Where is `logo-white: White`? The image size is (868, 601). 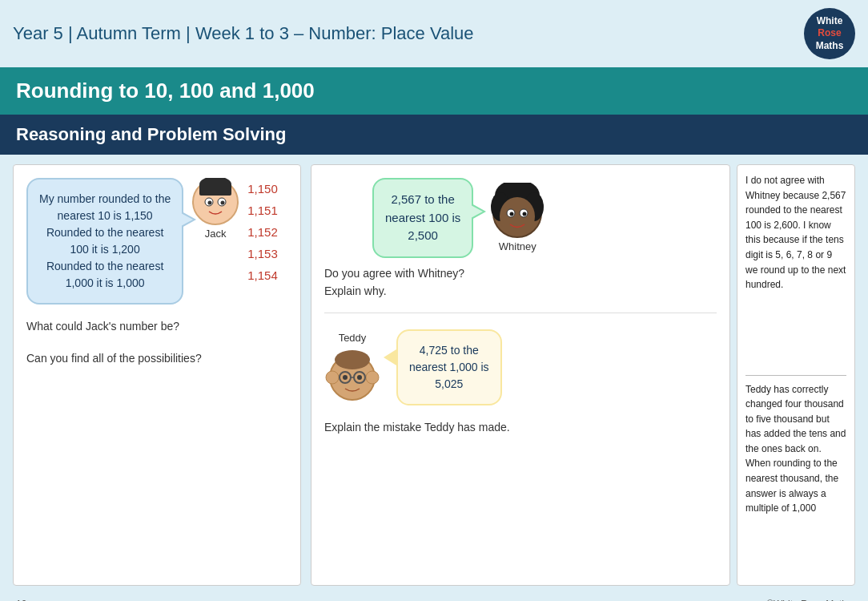 logo-white: White is located at coordinates (830, 22).